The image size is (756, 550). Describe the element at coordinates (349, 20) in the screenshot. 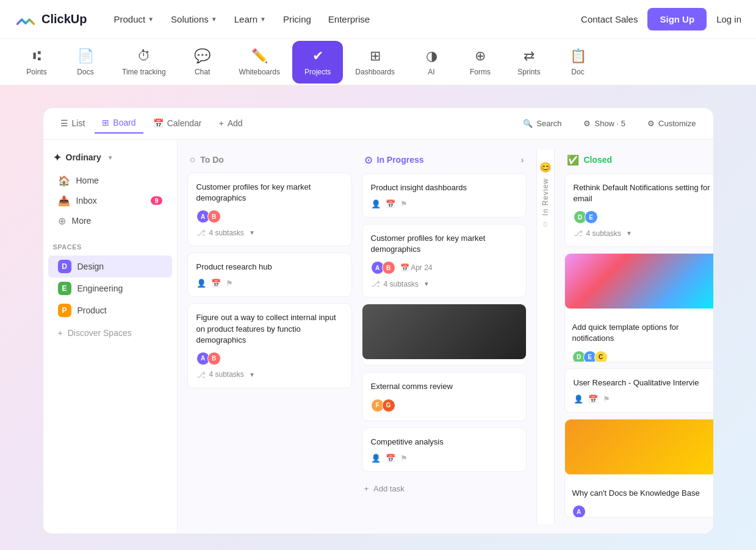

I see `nav-enterprise: Enterprise` at that location.